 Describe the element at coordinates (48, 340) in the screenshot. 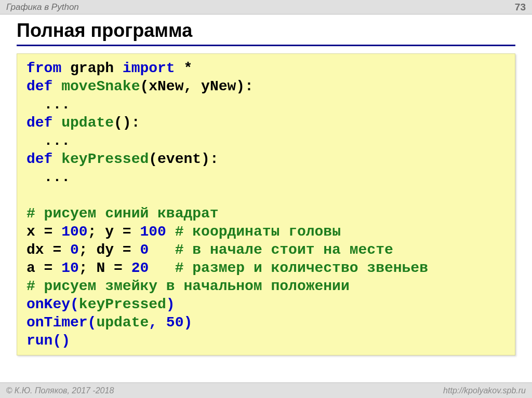

I see `code-fn-call: run()` at that location.